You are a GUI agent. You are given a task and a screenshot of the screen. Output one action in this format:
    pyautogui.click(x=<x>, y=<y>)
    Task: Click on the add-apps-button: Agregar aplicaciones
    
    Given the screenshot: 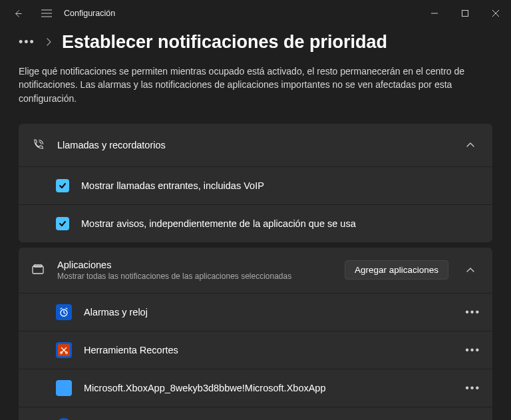 What is the action you would take?
    pyautogui.click(x=397, y=270)
    